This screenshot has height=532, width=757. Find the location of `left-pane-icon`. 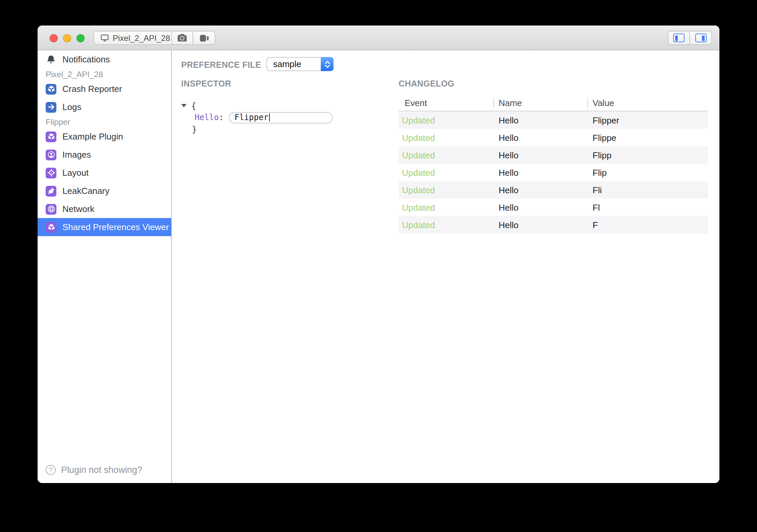

left-pane-icon is located at coordinates (679, 38).